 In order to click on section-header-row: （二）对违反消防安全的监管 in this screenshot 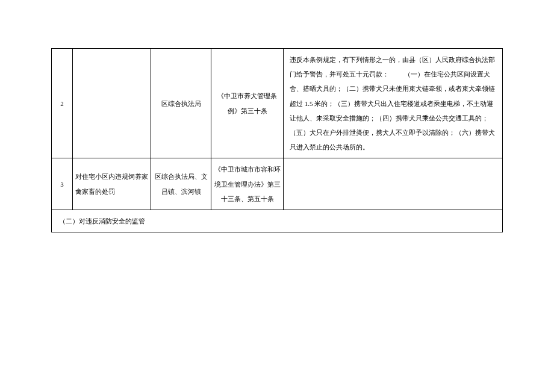, I will do `click(277, 220)`.